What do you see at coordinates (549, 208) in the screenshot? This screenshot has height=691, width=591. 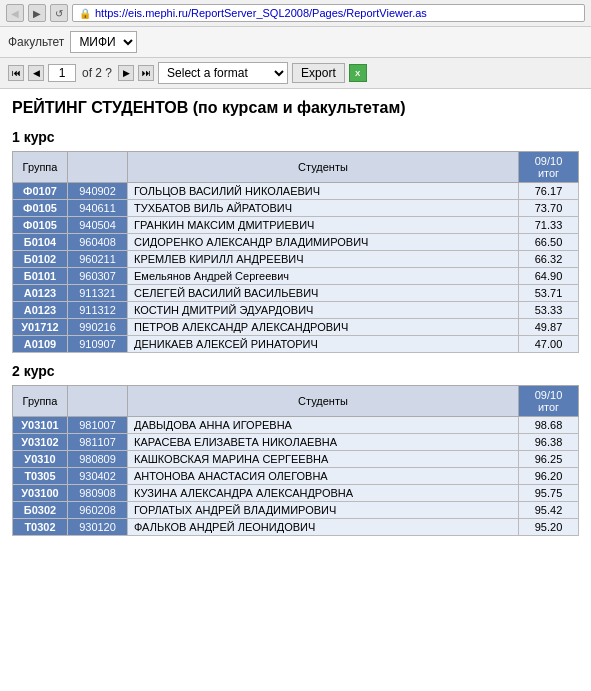 I see `cell-score: 73.70` at bounding box center [549, 208].